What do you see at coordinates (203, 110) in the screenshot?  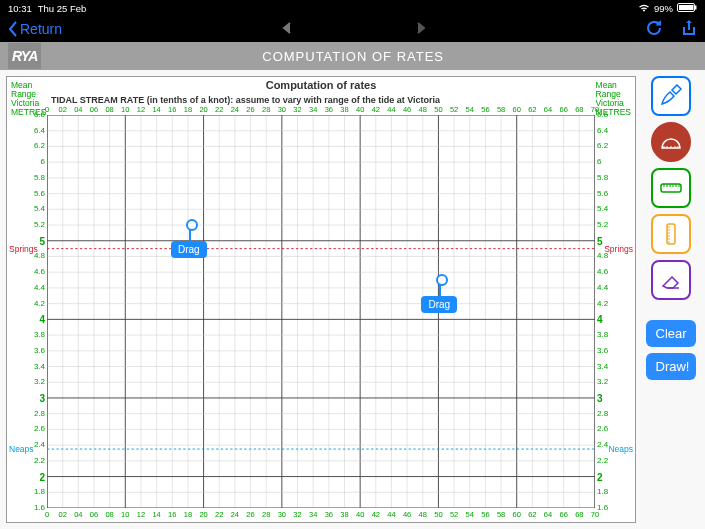 I see `x-tick-label: 20` at bounding box center [203, 110].